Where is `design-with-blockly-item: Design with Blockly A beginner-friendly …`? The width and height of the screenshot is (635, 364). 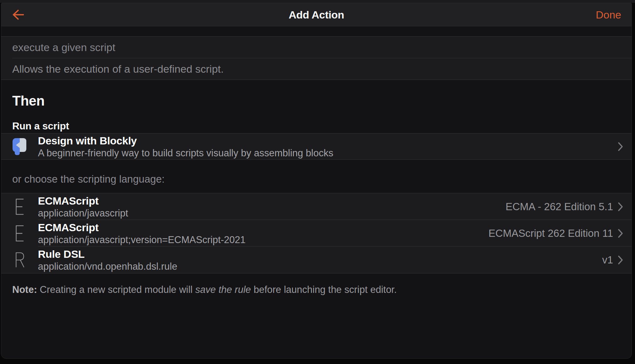 design-with-blockly-item: Design with Blockly A beginner-friendly … is located at coordinates (317, 147).